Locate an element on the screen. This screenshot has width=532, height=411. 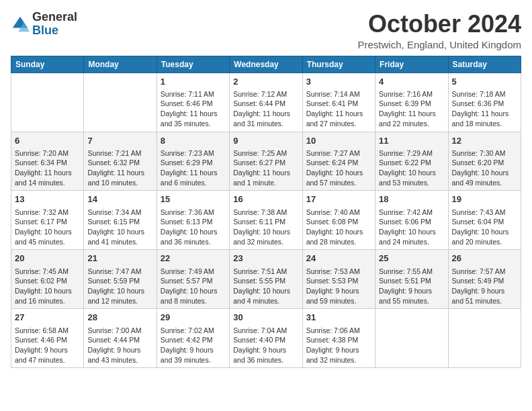
calendar-cell: 29Sunrise: 7:02 AM Sunset: 4:42 PM Dayli… is located at coordinates (193, 338).